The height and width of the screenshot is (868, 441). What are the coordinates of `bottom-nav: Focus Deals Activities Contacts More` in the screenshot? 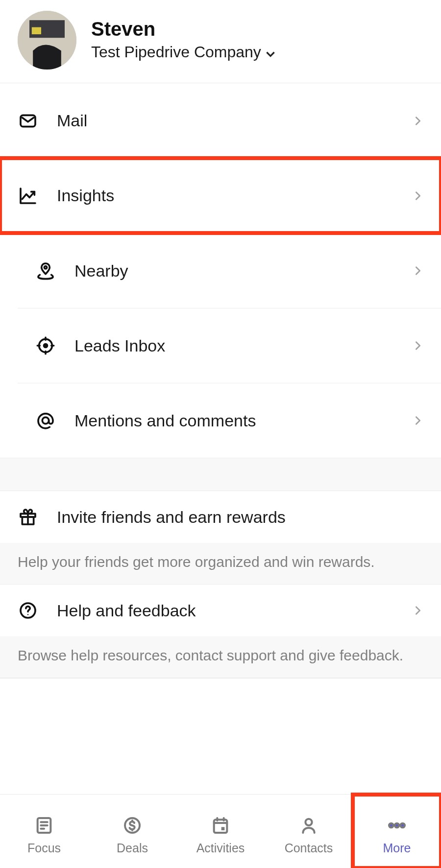 It's located at (220, 831).